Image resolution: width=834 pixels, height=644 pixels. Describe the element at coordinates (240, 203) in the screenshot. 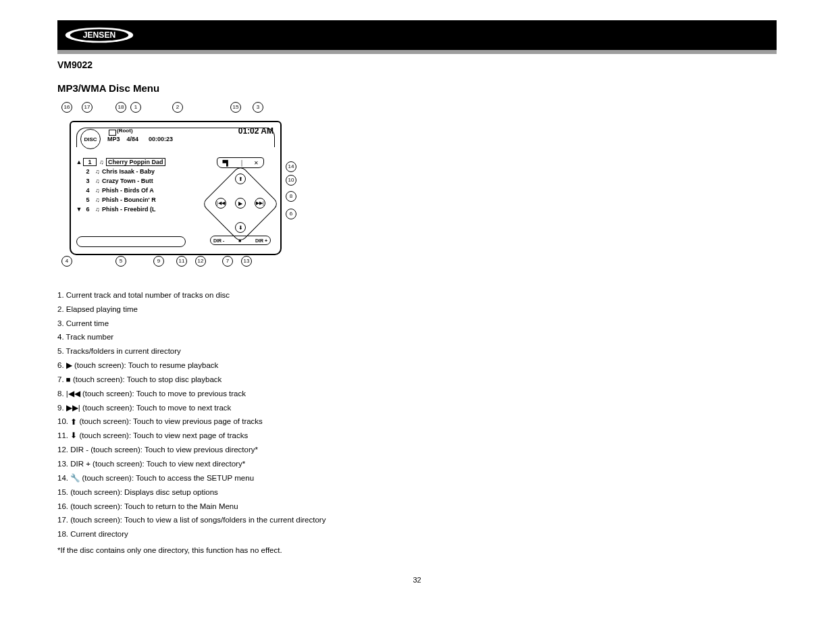

I see `play-button: ▶` at that location.